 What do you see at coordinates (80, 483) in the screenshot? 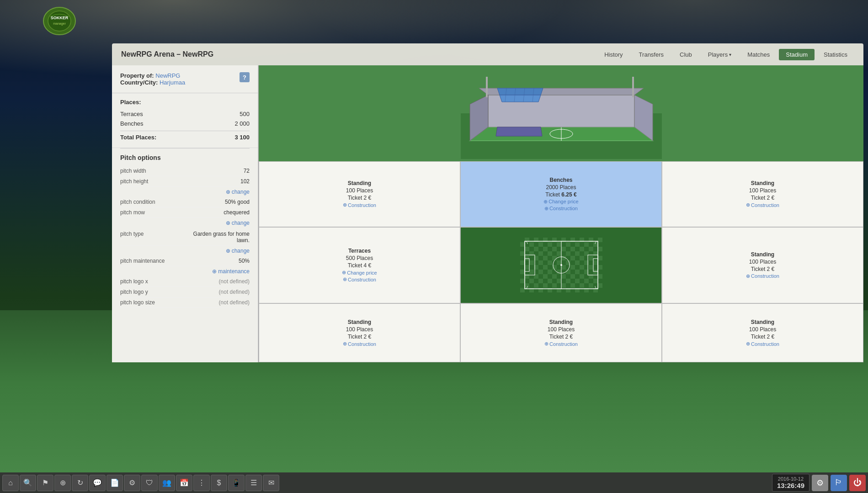
I see `refresh-icon: ↻` at bounding box center [80, 483].